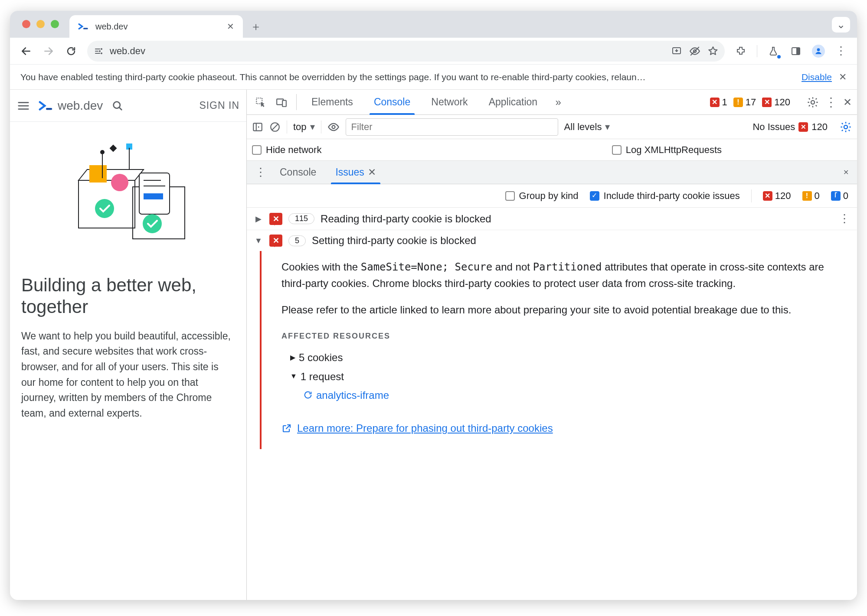 The image size is (867, 616). Describe the element at coordinates (287, 150) in the screenshot. I see `hide-network-checkbox: Hide network` at that location.